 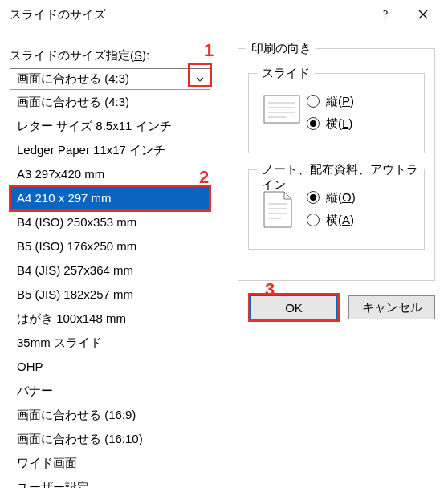 I want to click on size-label-pre: スライドのサイズ指定(, so click(x=72, y=55).